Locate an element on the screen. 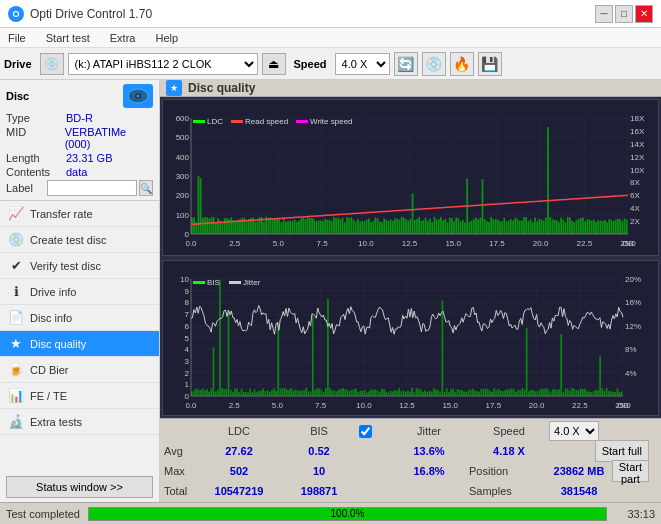 The height and width of the screenshot is (524, 661). disc-quality-header: ★ Disc quality is located at coordinates (410, 88).